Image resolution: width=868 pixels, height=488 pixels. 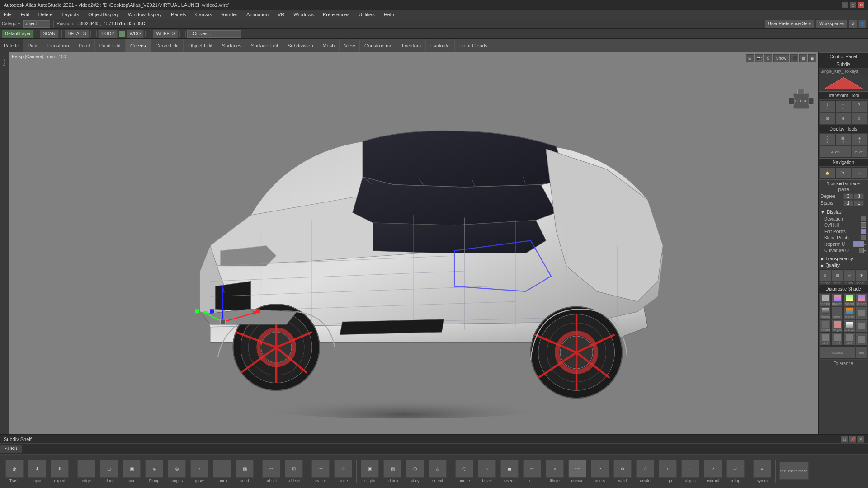 What do you see at coordinates (46, 14) in the screenshot?
I see `menu-delete: Delete` at bounding box center [46, 14].